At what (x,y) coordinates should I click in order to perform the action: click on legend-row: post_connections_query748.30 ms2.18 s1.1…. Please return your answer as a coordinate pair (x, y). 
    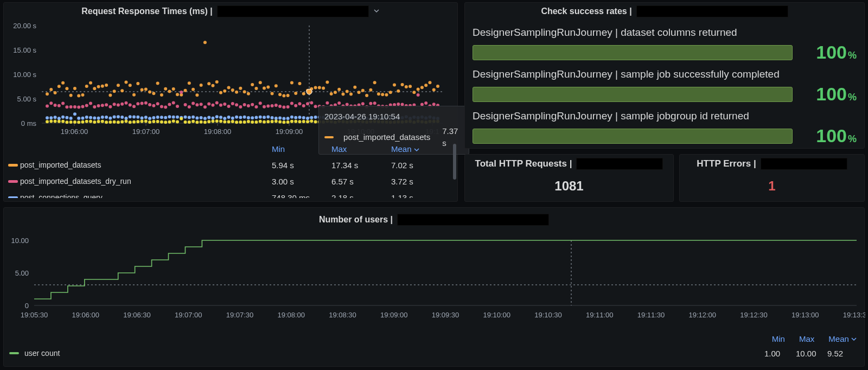
    Looking at the image, I should click on (232, 194).